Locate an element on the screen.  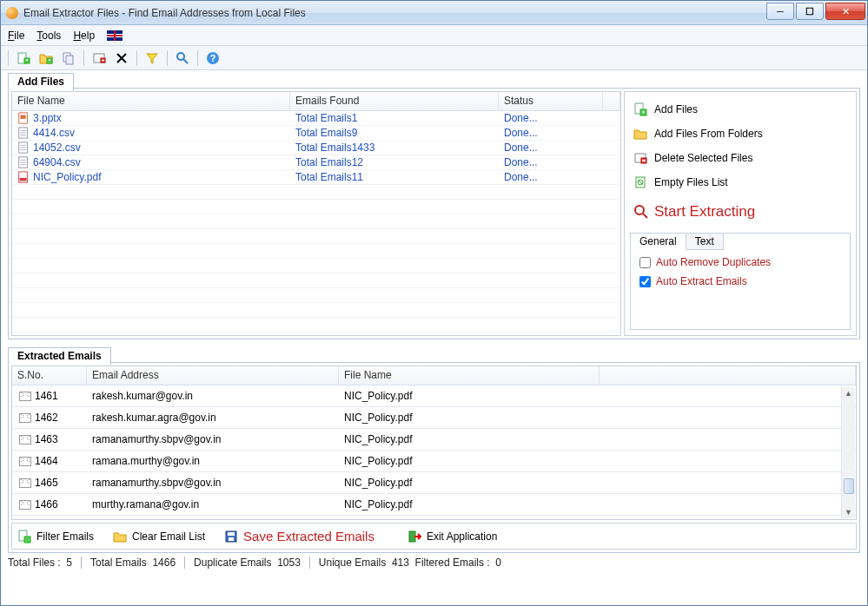
start-extracting-button: Start Extracting is located at coordinates (740, 212).